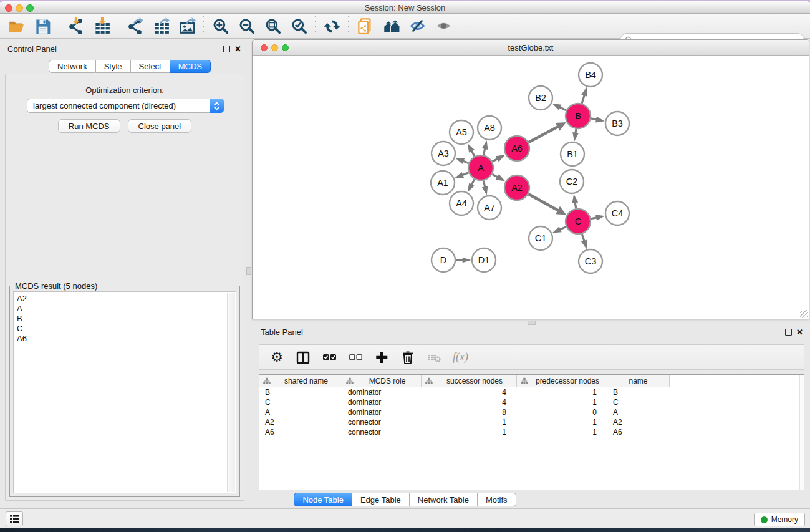 The height and width of the screenshot is (532, 810). Describe the element at coordinates (118, 106) in the screenshot. I see `dropdown-selected-value: largest connected component (directed)` at that location.